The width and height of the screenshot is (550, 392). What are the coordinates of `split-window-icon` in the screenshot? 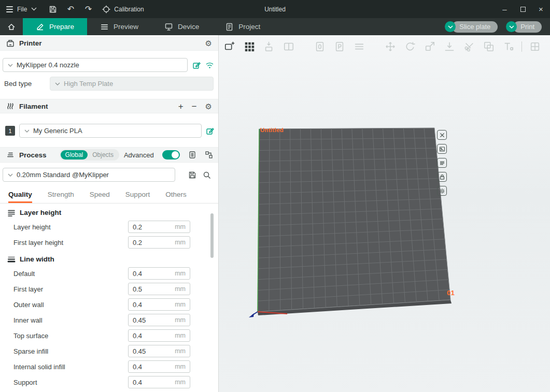 It's located at (289, 47).